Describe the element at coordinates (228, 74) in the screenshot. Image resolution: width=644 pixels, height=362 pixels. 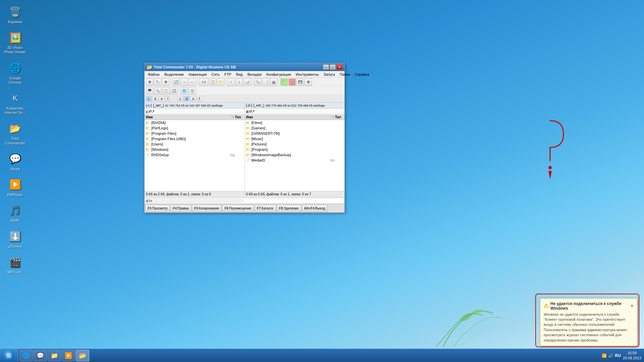
I see `tc-menu-ftp: FTP` at that location.